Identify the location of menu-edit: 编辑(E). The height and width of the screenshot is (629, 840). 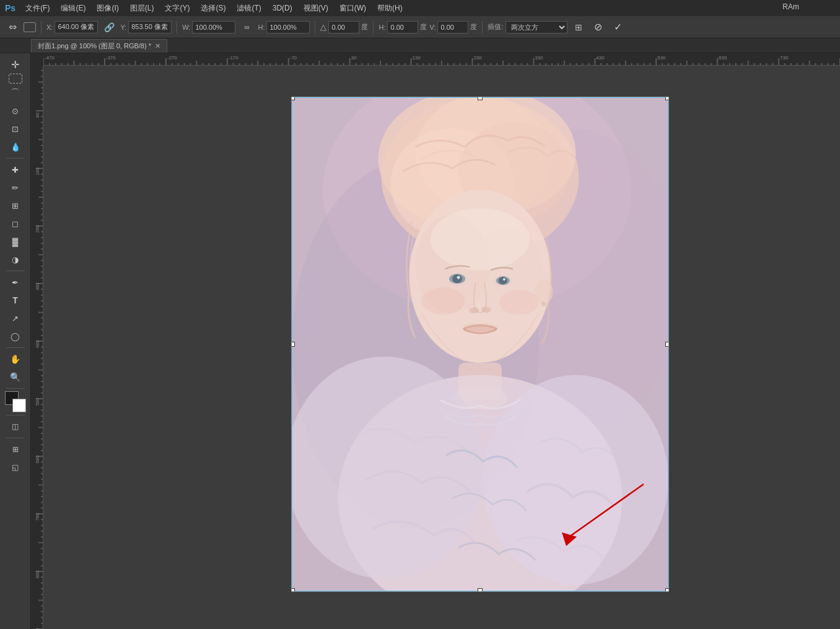
(73, 9).